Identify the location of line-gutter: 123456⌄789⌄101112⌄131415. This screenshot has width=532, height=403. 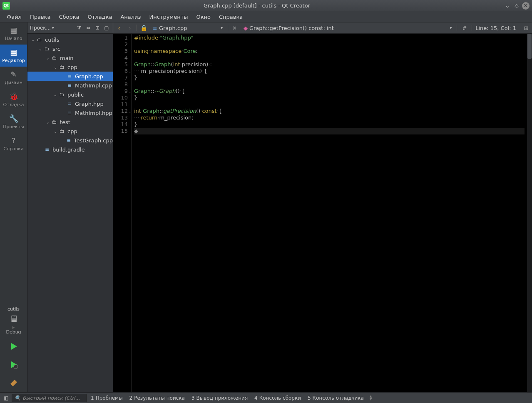
(122, 213).